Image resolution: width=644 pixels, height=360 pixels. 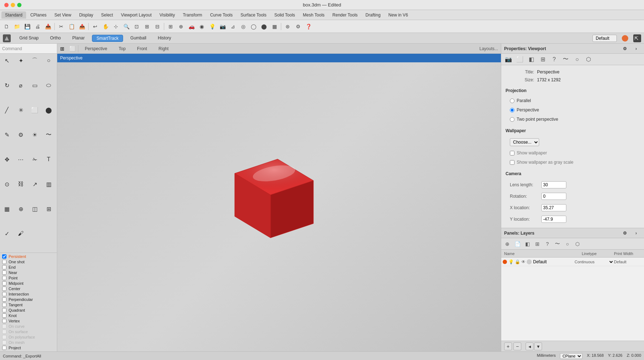 I want to click on grid2-tool: ▦, so click(x=7, y=209).